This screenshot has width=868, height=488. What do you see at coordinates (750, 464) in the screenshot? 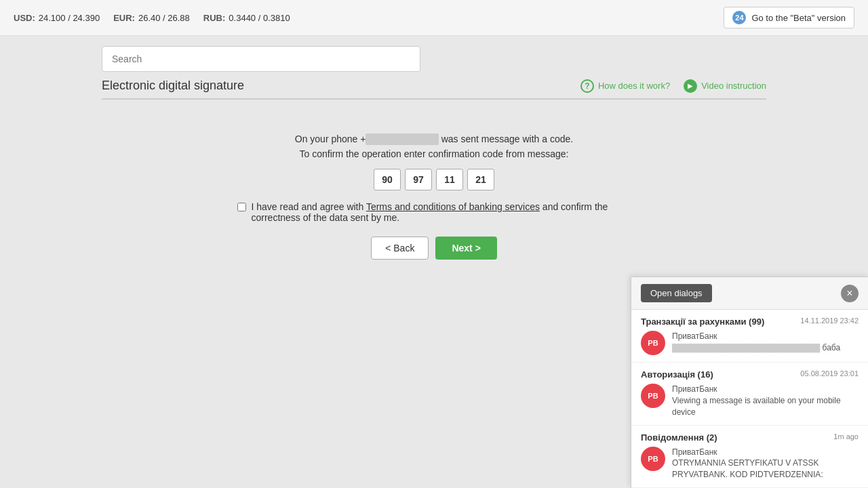
I see `dialog-body-3: PB ПриватБанк OTRYMANNIA SERTYFIKATU V A…` at bounding box center [750, 464].